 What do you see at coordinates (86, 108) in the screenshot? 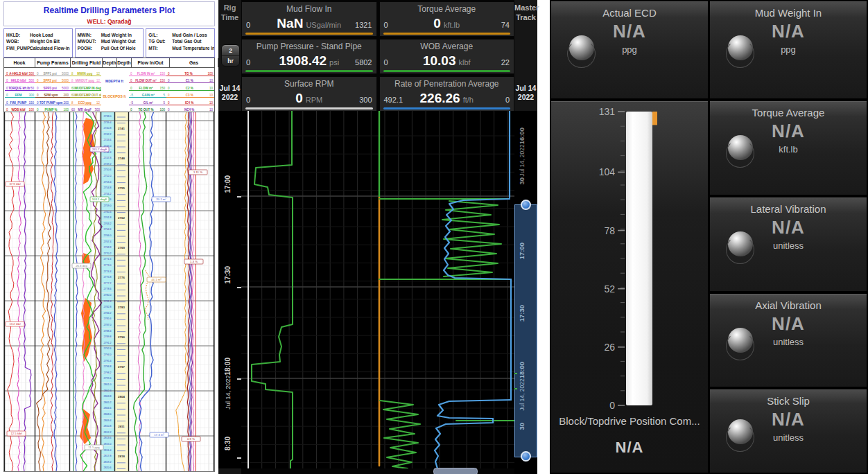
I see `scale-cell: 60MTI degF300` at bounding box center [86, 108].